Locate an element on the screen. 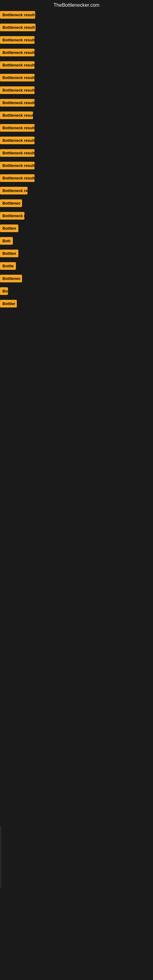 This screenshot has height=980, width=153. bottleneck-badge: Bo is located at coordinates (4, 291).